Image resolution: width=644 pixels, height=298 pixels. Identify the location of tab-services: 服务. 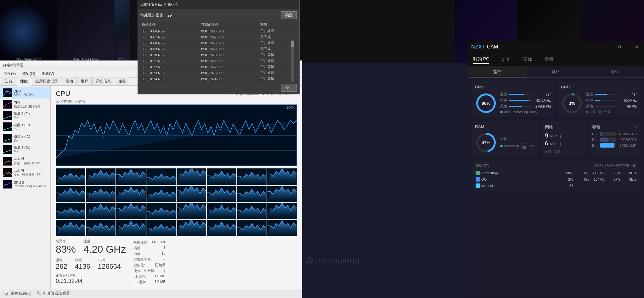
(122, 81).